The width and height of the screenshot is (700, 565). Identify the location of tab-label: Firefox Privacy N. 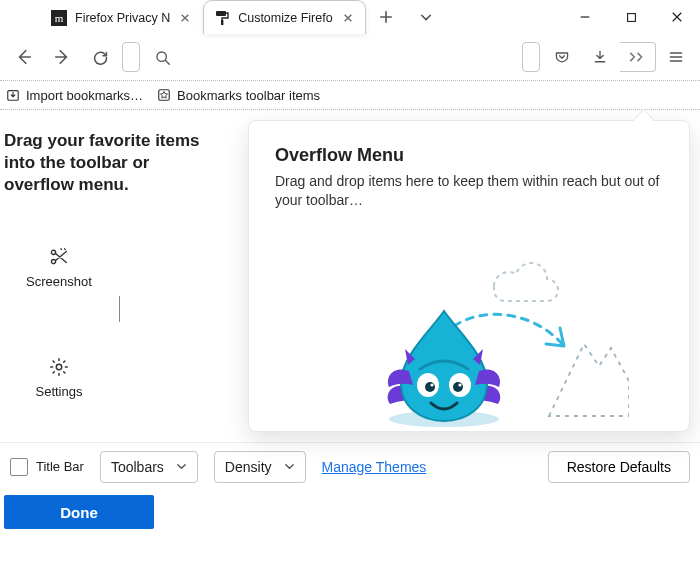
(122, 18).